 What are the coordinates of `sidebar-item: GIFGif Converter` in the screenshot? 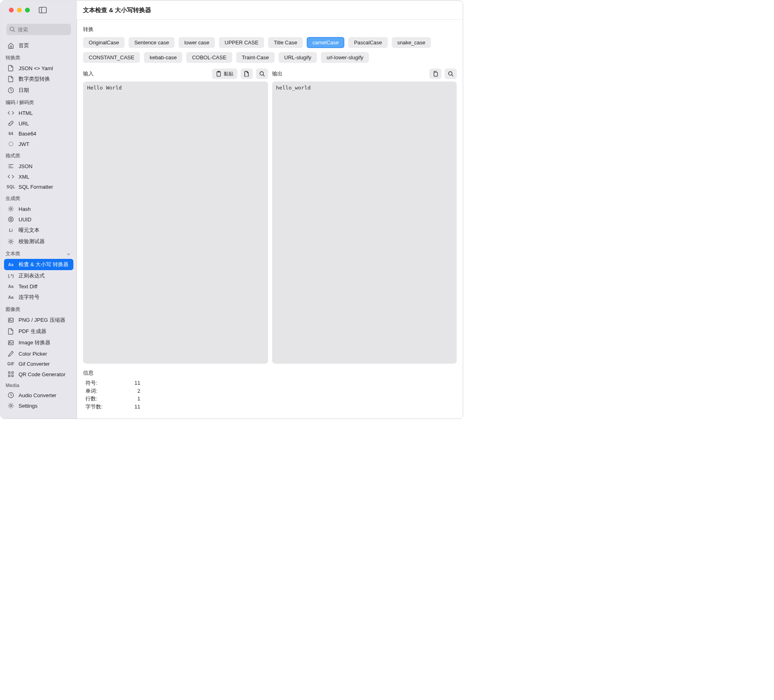 It's located at (39, 364).